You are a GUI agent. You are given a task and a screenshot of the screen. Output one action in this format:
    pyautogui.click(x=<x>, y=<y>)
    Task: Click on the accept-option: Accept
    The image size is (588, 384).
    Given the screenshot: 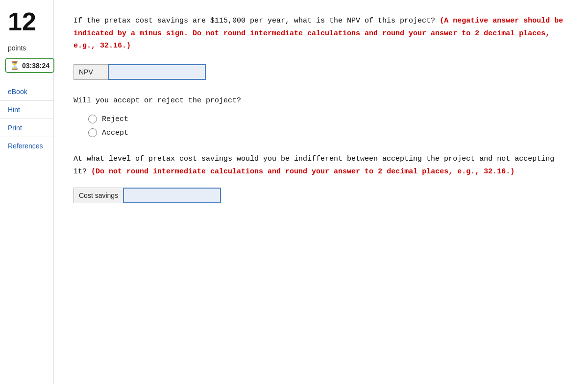 What is the action you would take?
    pyautogui.click(x=326, y=133)
    